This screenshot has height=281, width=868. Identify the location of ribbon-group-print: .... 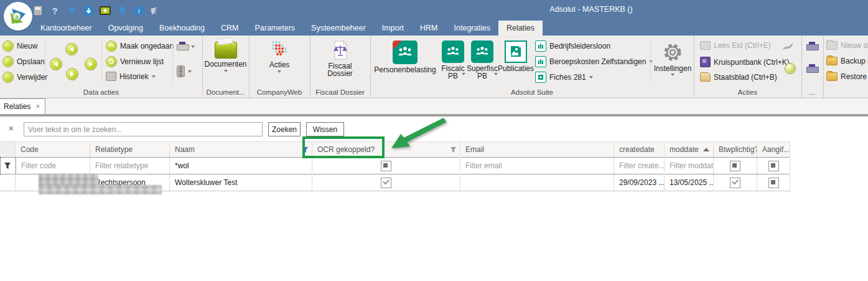
(813, 67).